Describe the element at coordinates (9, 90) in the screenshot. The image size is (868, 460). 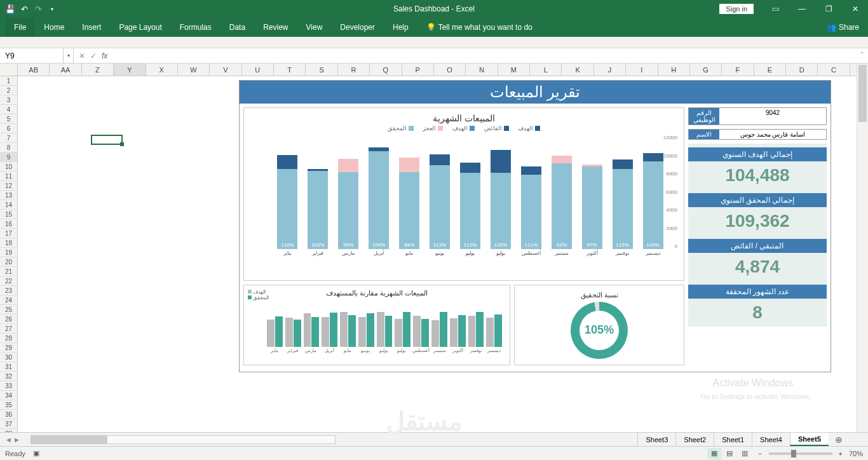
I see `row-header: 2` at that location.